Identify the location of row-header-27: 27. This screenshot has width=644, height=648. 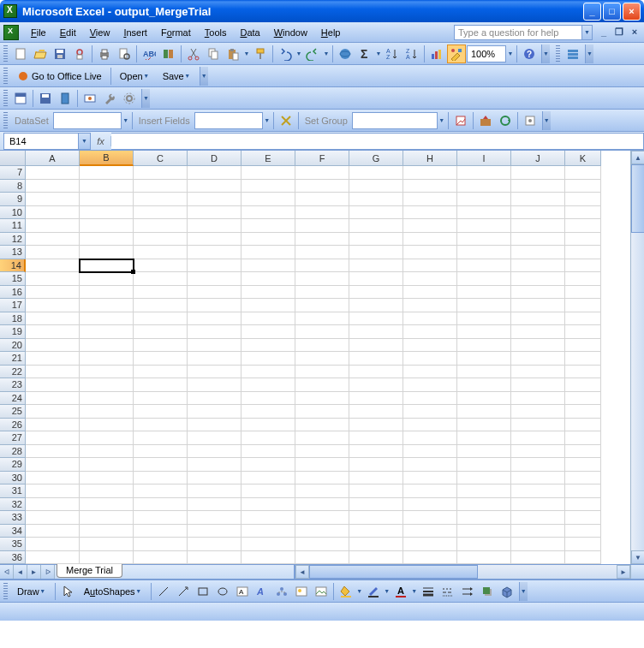
(13, 438).